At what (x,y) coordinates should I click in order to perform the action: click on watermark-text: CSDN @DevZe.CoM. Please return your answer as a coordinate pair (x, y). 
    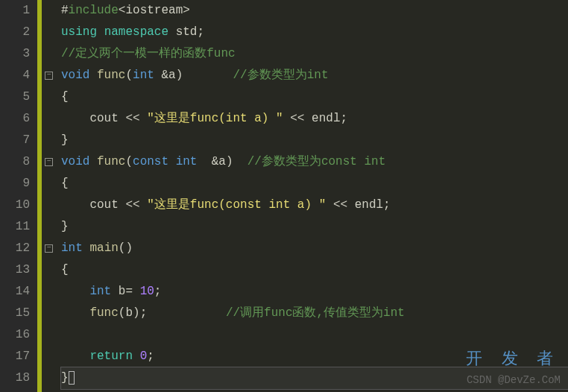
    Looking at the image, I should click on (514, 380).